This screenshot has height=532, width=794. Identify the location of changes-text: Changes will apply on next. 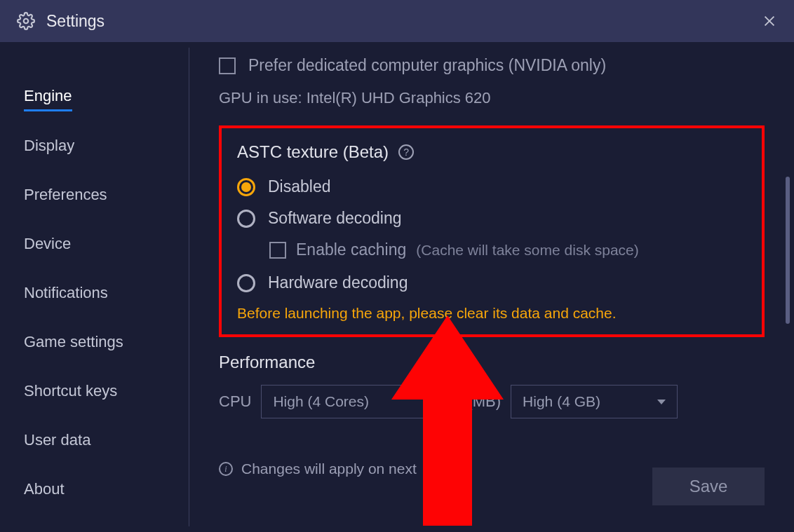
(329, 469).